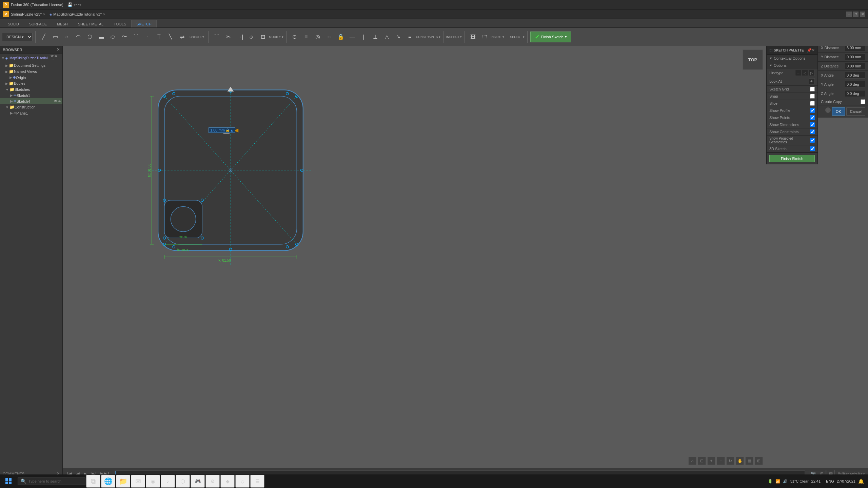 This screenshot has width=868, height=488. What do you see at coordinates (809, 50) in the screenshot?
I see `sketch-palette-pin: 📌` at bounding box center [809, 50].